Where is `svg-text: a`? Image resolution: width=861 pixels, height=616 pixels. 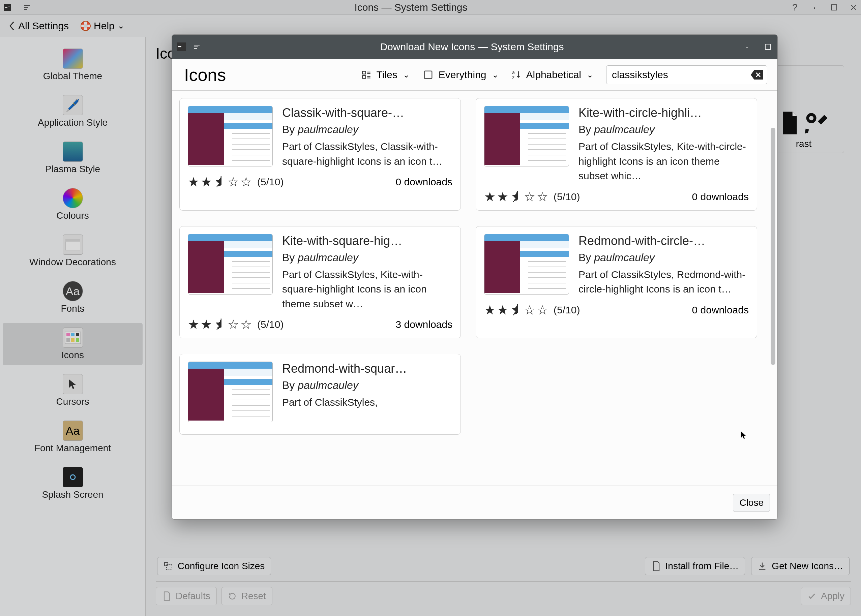 svg-text: a is located at coordinates (513, 72).